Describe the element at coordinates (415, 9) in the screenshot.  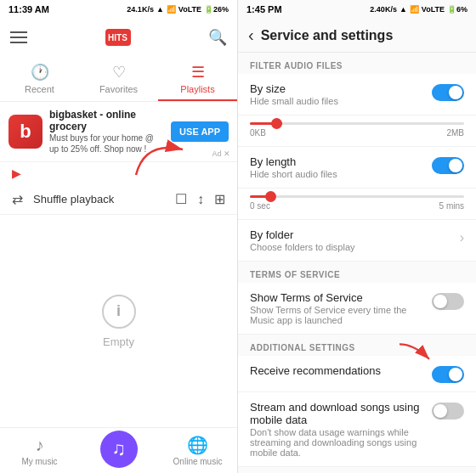
I see `right-network-icon: 📶` at that location.